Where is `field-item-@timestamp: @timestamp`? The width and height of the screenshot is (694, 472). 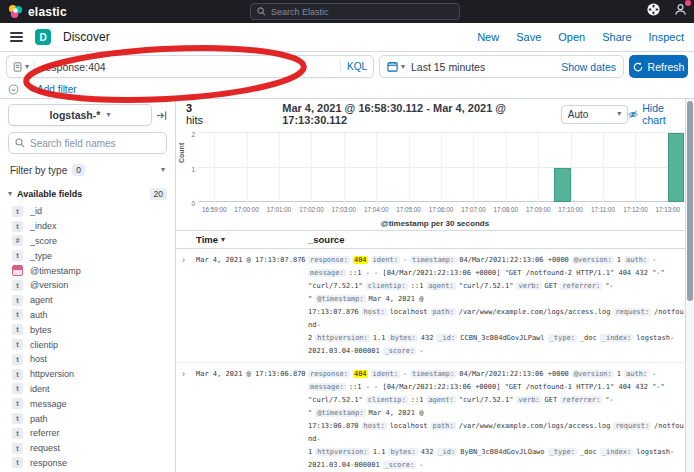
field-item-@timestamp: @timestamp is located at coordinates (88, 270).